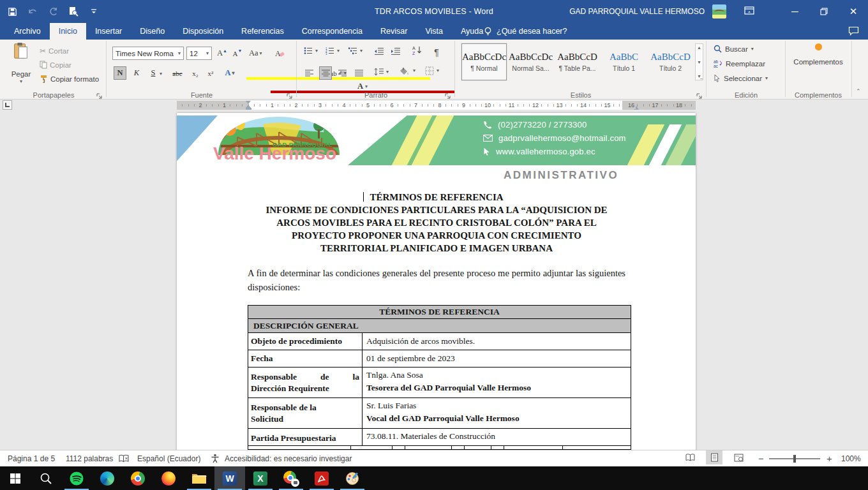 This screenshot has width=868, height=490. What do you see at coordinates (31, 458) in the screenshot?
I see `page-indicator: Página 1 de 5` at bounding box center [31, 458].